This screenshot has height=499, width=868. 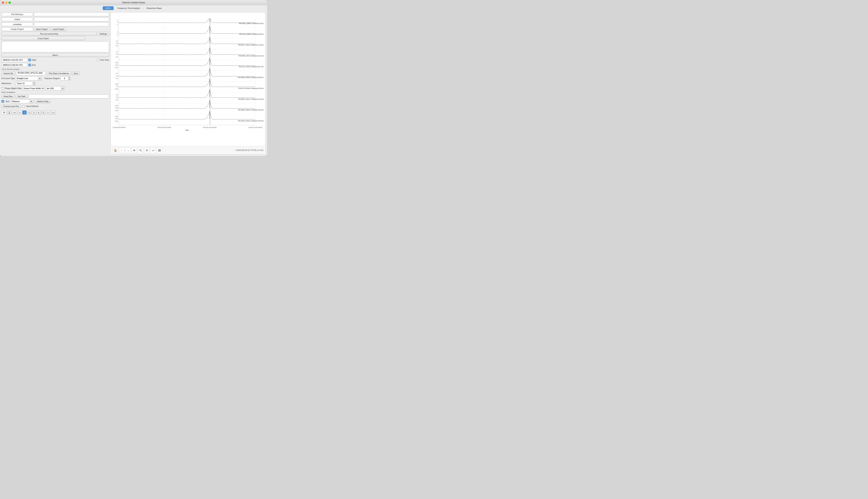 I want to click on auto-refresh-checkbox, so click(x=24, y=106).